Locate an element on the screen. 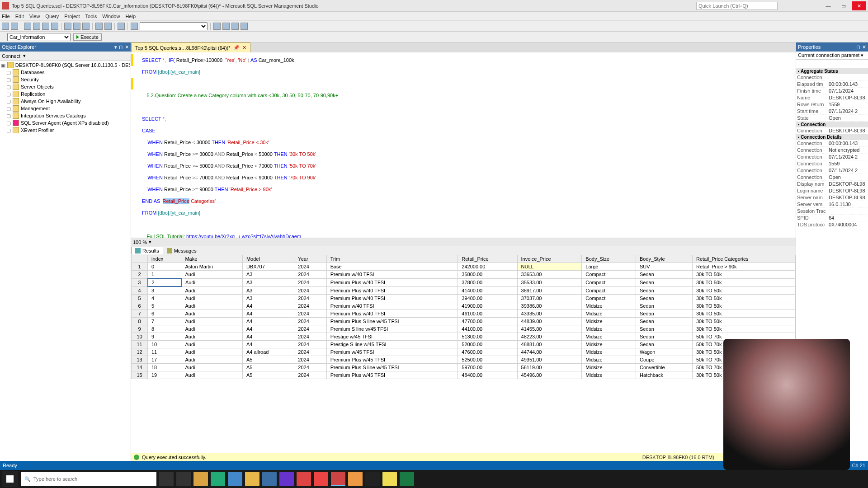 This screenshot has height=488, width=868. cell: 7 is located at coordinates (165, 322).